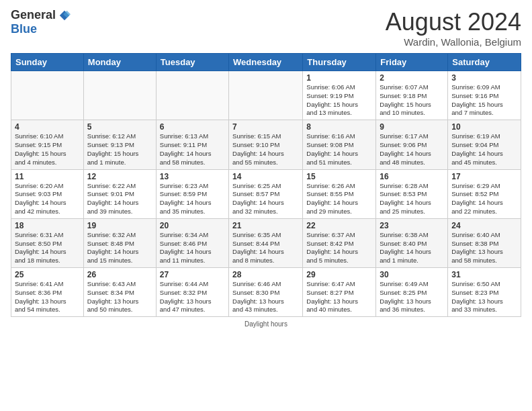 This screenshot has height=411, width=532. What do you see at coordinates (453, 28) in the screenshot?
I see `title-area: August 2024 Wardin, Wallonia, Belgium` at bounding box center [453, 28].